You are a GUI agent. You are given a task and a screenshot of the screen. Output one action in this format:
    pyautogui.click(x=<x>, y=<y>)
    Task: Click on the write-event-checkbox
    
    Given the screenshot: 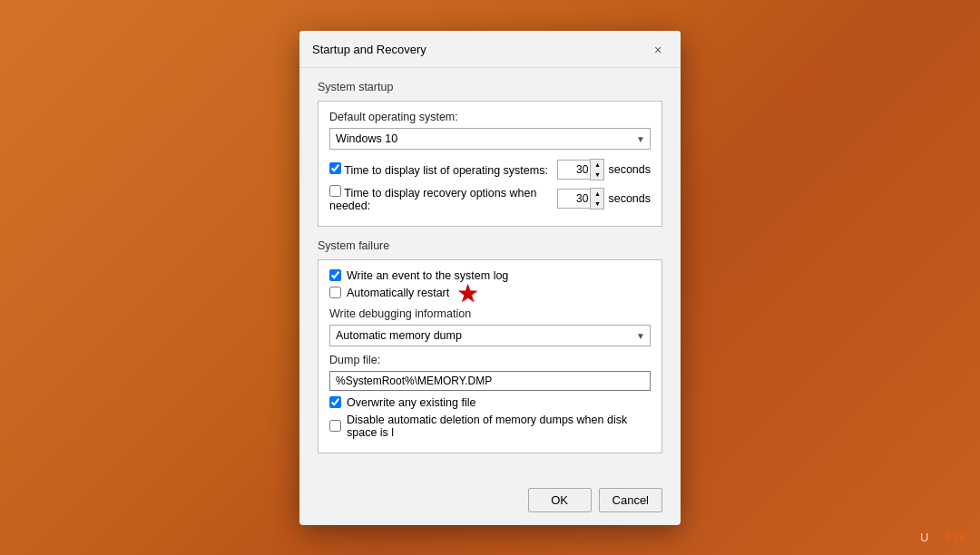 What is the action you would take?
    pyautogui.click(x=336, y=276)
    